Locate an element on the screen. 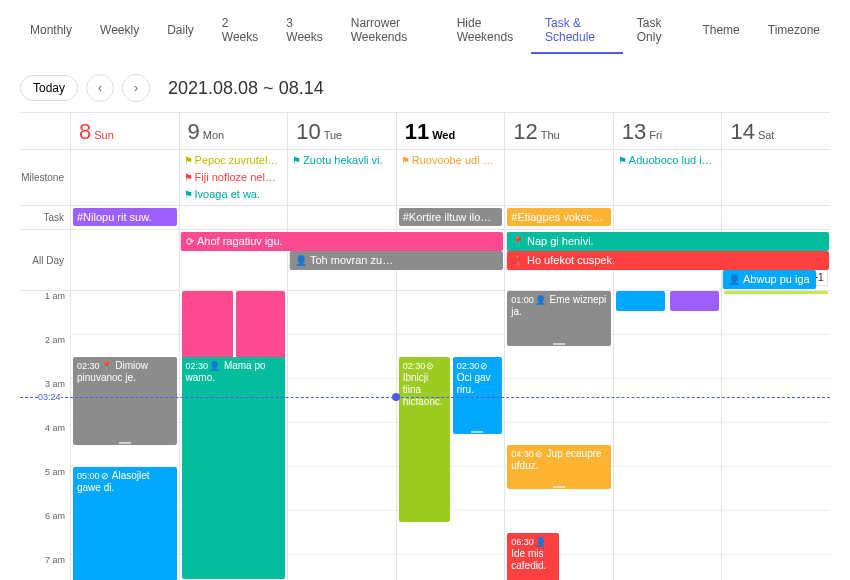  tab-narrower-weekends: Narrower Weekends is located at coordinates (390, 31).